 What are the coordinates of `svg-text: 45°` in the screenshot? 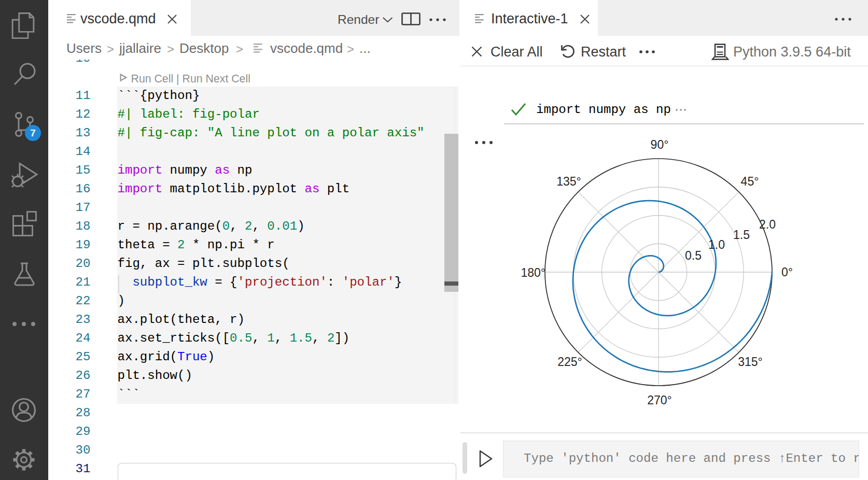 It's located at (750, 181).